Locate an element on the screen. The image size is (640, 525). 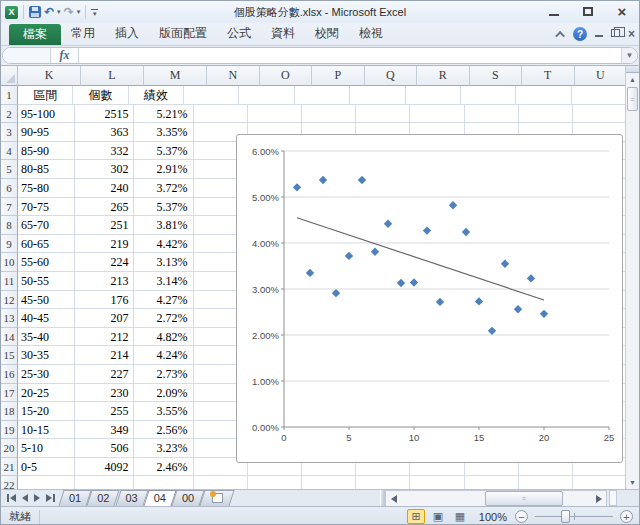
row-header-7: 7 is located at coordinates (10, 208).